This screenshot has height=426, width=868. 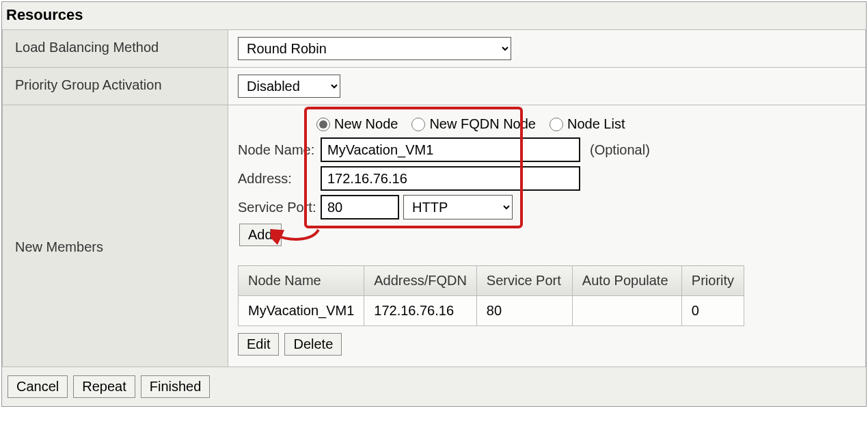 What do you see at coordinates (116, 86) in the screenshot?
I see `pga-label: Priority Group Activation` at bounding box center [116, 86].